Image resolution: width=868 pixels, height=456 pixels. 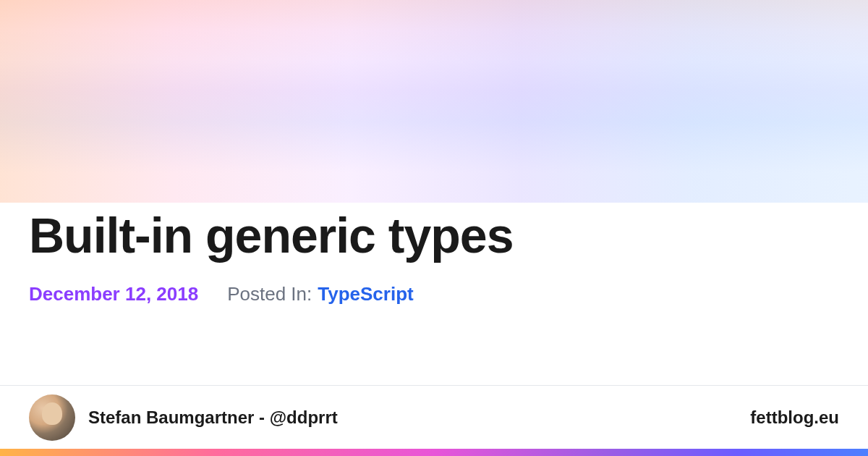 I want to click on article-meta: December 12, 2018 Posted In: TypeScript, so click(x=434, y=294).